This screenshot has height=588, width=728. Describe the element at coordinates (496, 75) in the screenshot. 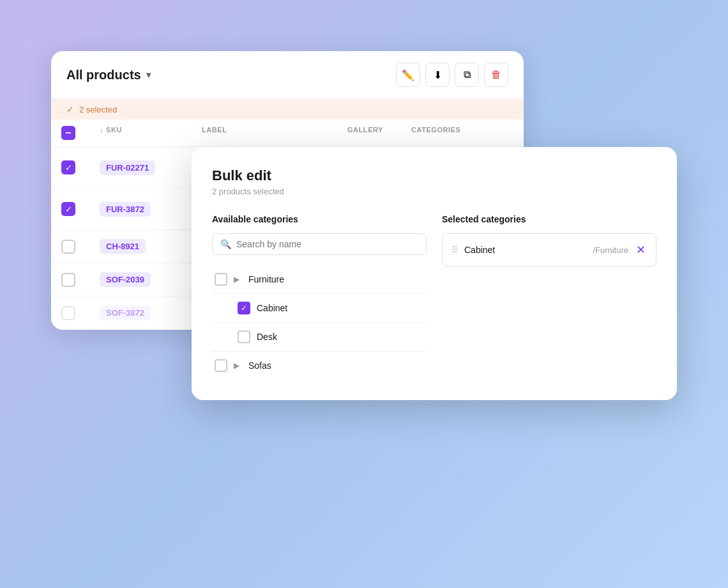

I see `delete-button: 🗑` at that location.